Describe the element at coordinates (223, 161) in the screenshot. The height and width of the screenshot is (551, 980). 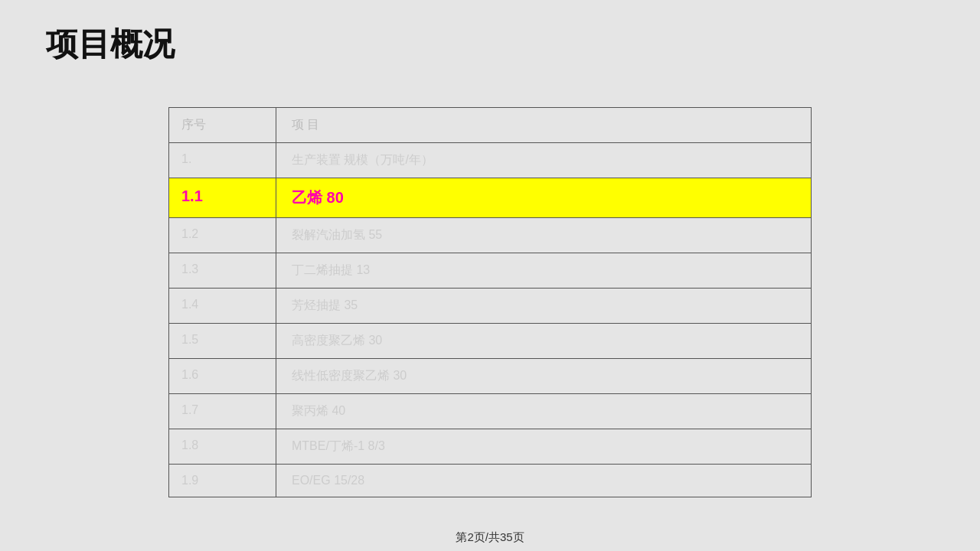
I see `row-num-1-: 1.` at that location.